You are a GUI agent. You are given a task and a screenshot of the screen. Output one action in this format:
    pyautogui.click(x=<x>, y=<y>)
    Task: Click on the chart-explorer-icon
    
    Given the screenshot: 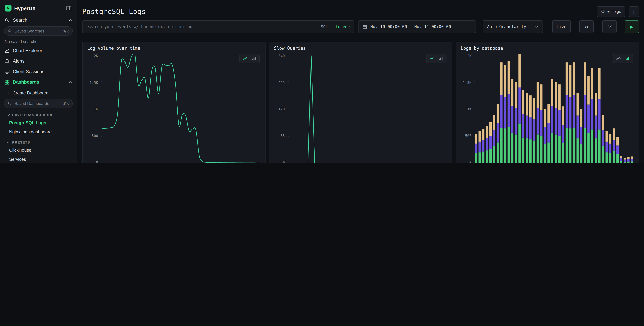 What is the action you would take?
    pyautogui.click(x=7, y=51)
    